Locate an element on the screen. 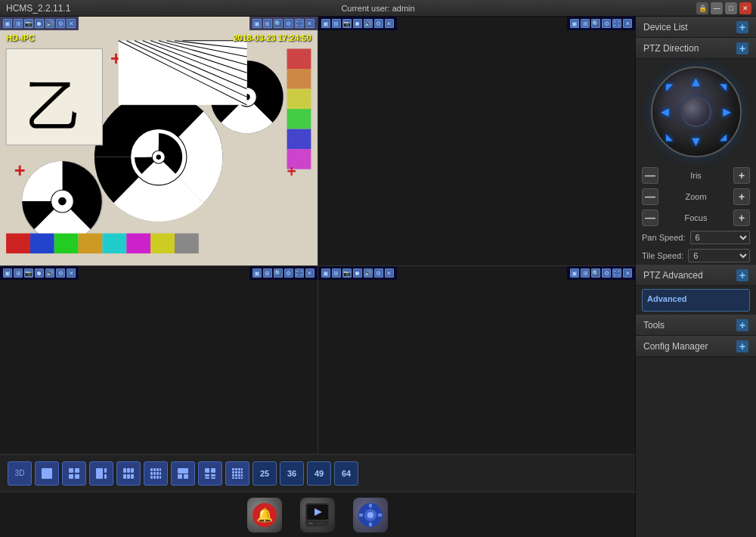  tb-icon-2-r2: ⊞ is located at coordinates (585, 23).